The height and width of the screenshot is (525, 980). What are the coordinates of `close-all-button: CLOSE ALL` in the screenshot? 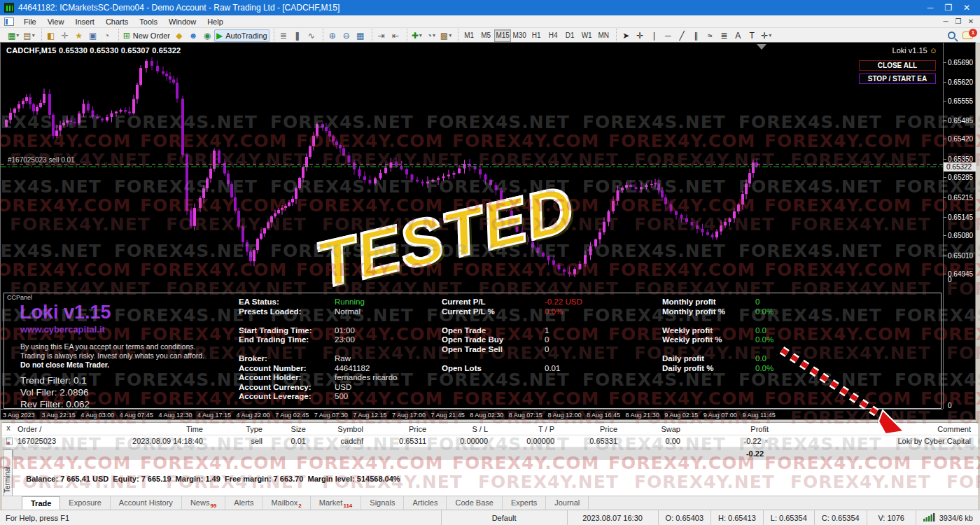 It's located at (897, 66).